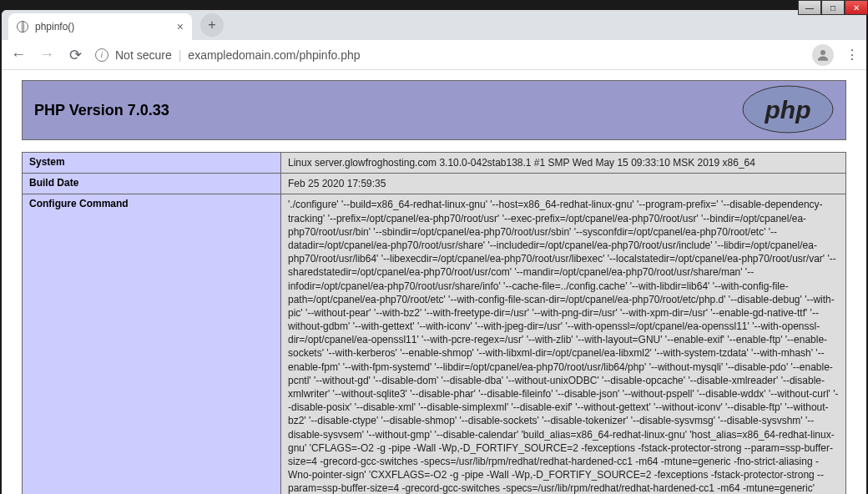 The height and width of the screenshot is (494, 868). I want to click on tab-bar: phpinfo() × +, so click(434, 25).